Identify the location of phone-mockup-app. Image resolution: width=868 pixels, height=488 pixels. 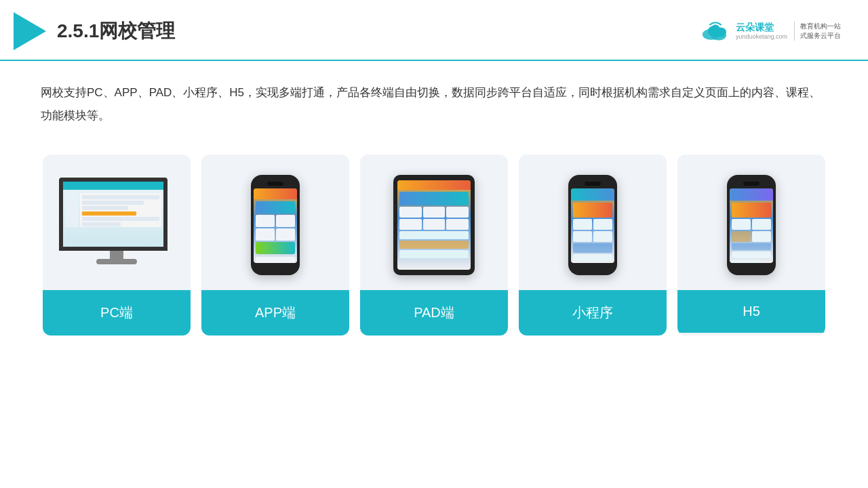
(275, 225).